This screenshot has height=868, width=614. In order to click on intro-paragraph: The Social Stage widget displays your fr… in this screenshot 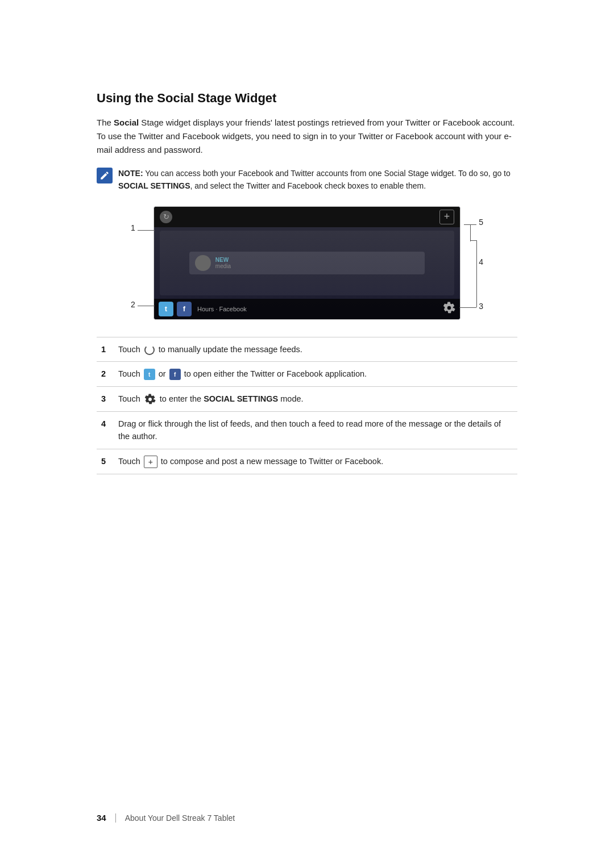, I will do `click(307, 136)`.